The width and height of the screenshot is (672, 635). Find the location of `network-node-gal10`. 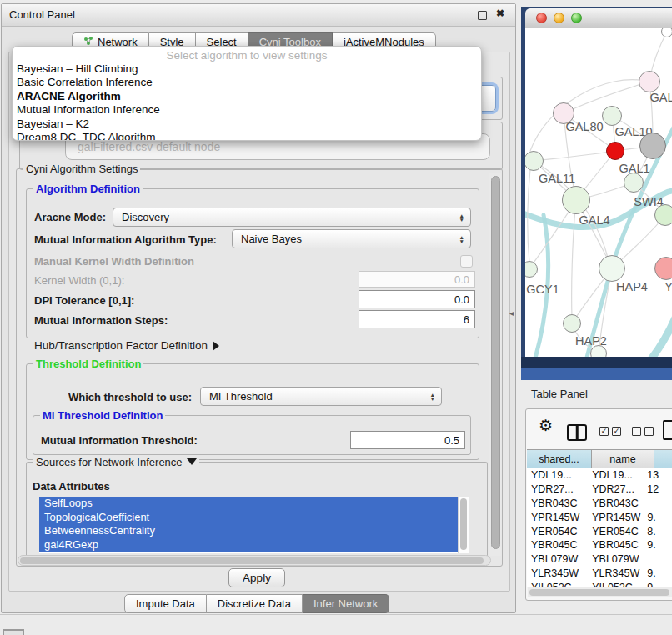

network-node-gal10 is located at coordinates (612, 116).